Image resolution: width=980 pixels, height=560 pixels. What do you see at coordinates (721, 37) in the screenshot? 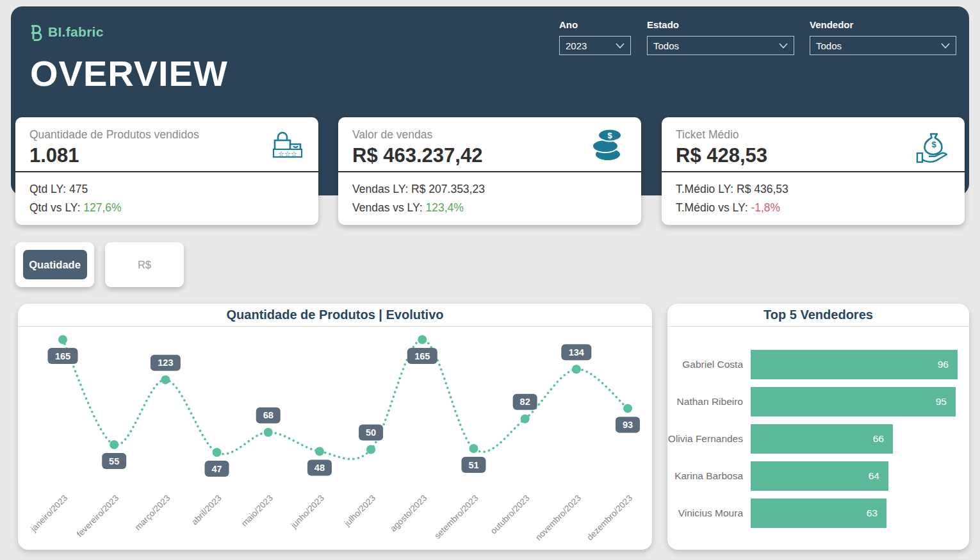
I see `filter-estado: Estado Todos` at bounding box center [721, 37].